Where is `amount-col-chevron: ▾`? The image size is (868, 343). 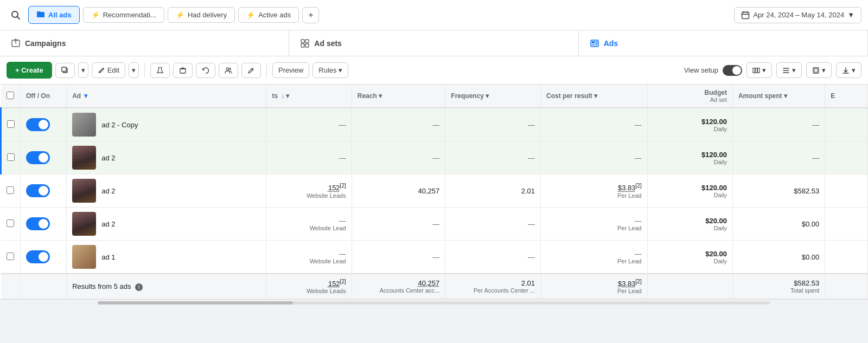
amount-col-chevron: ▾ is located at coordinates (786, 96).